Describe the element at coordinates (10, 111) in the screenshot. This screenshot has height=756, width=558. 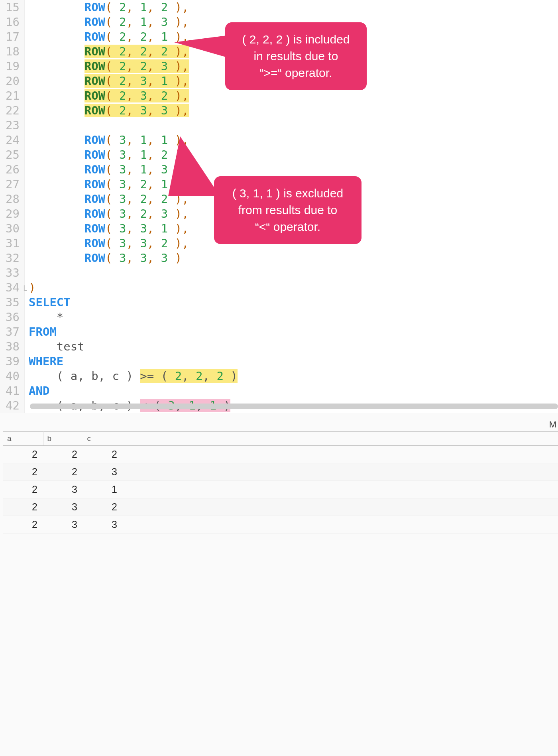
I see `line-number: 22` at that location.